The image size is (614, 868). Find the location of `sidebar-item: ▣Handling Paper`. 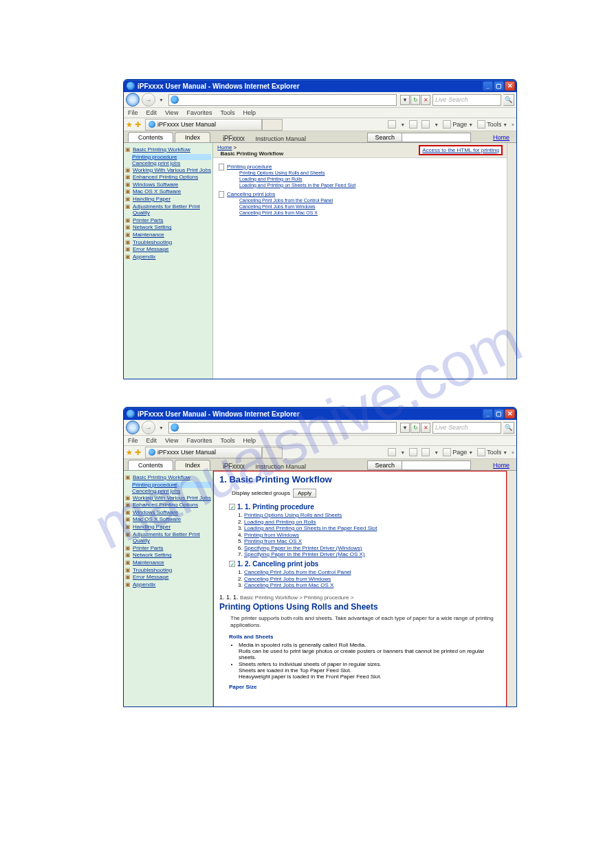

sidebar-item: ▣Handling Paper is located at coordinates (168, 199).